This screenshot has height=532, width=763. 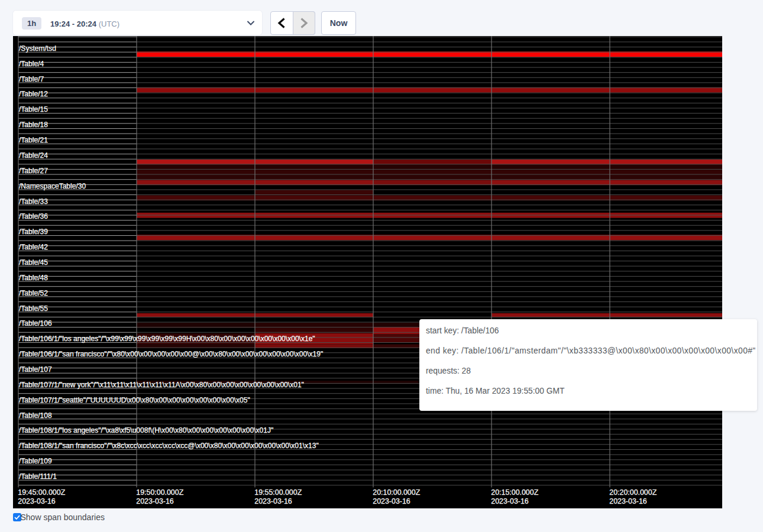 I want to click on svg-text:/Table/108/1/"san francisco"/": /Table/108/1/"san francisco"/"\x8c\xcc\x…, so click(x=169, y=446).